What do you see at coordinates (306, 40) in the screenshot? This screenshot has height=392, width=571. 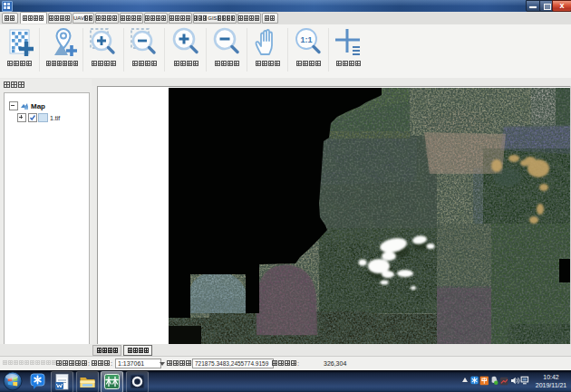 I see `svg-text: 1:1` at bounding box center [306, 40].